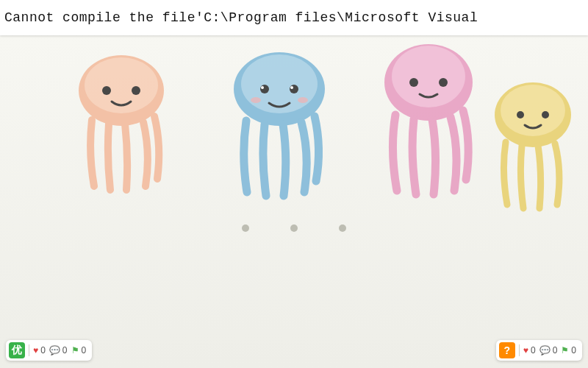 This screenshot has height=368, width=588. I want to click on error-path-text: Cannot compile the file'C:\Program files…, so click(241, 18).